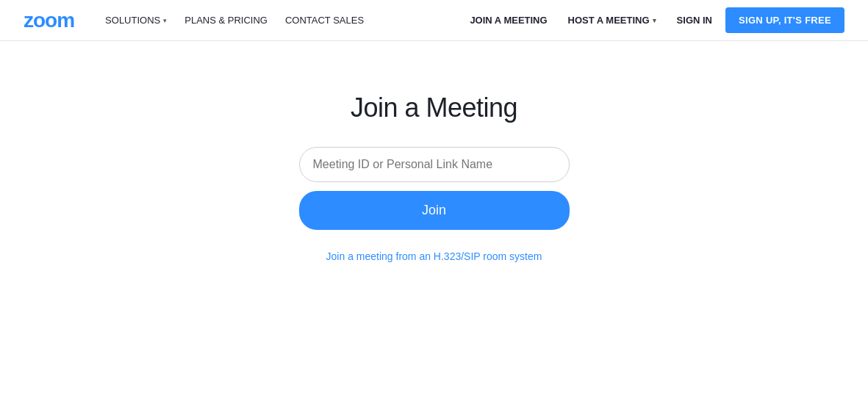 The height and width of the screenshot is (401, 868). Describe the element at coordinates (434, 256) in the screenshot. I see `sip-room-link: Join a meeting from an H.323/SIP room sy…` at that location.